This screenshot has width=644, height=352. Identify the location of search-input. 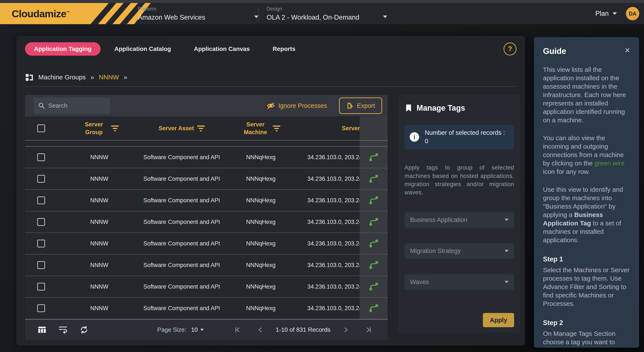
(75, 106).